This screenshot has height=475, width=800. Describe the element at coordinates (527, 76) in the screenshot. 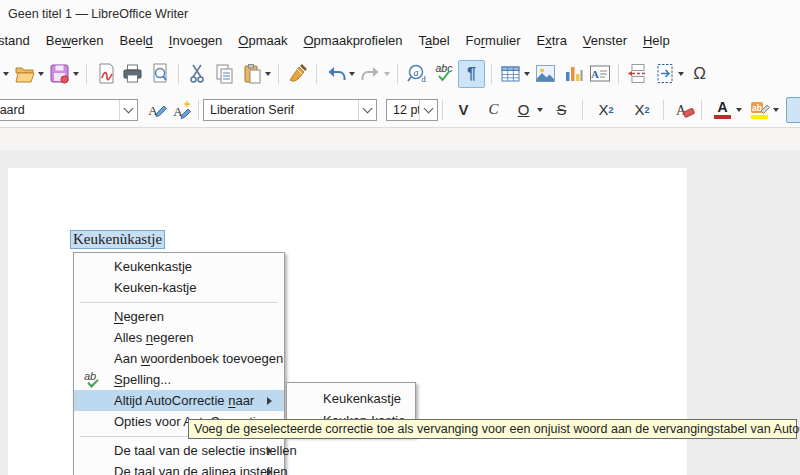

I see `insert-table-dropdown-arrow` at that location.